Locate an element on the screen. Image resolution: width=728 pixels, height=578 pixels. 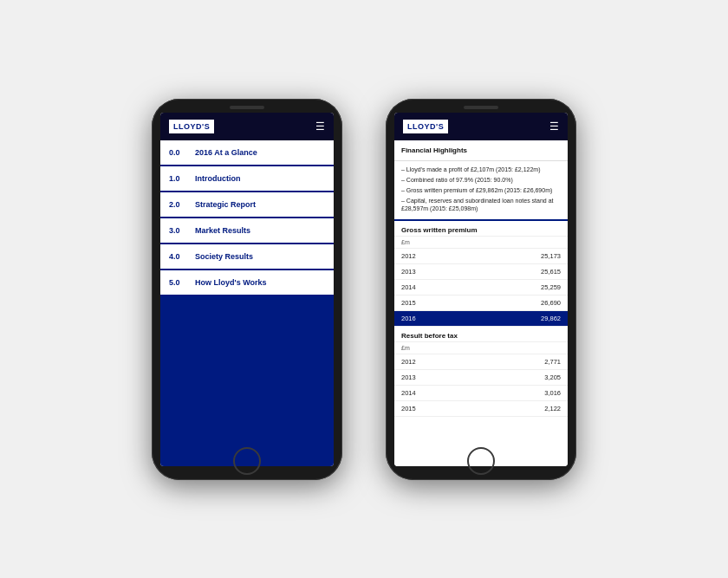
gross-row-2015: 2015 26,690 is located at coordinates (481, 303).